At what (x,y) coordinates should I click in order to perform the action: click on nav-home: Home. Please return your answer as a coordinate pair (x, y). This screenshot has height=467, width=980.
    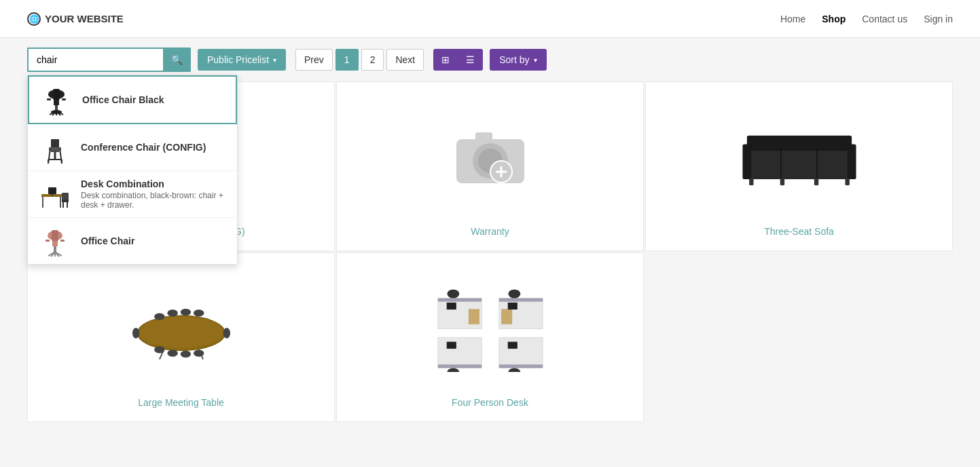
    Looking at the image, I should click on (793, 19).